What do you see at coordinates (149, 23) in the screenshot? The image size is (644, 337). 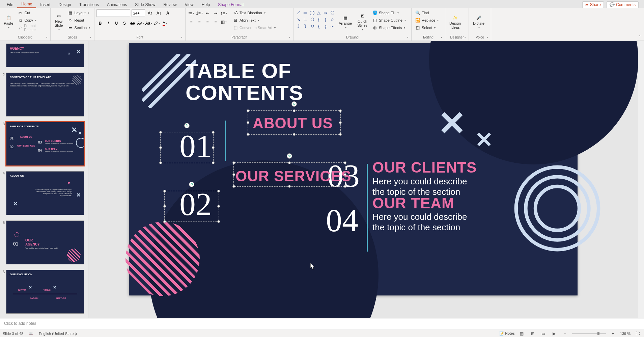 I see `change-case-button: Aa▾` at bounding box center [149, 23].